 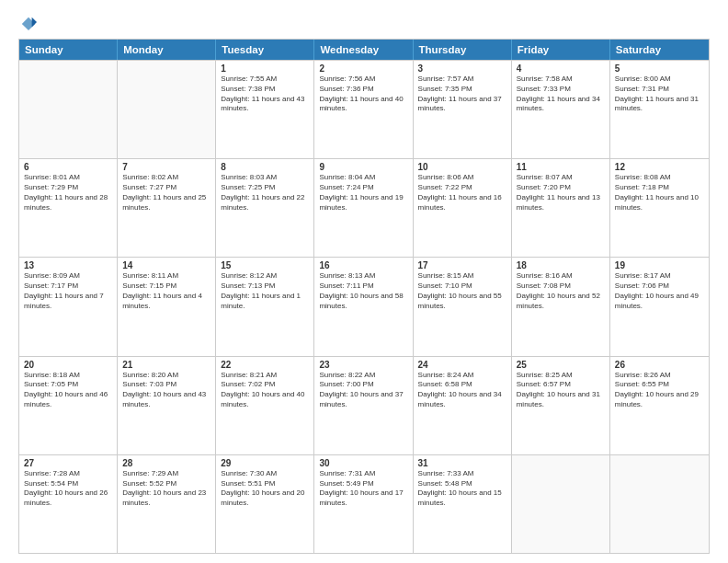 What do you see at coordinates (561, 406) in the screenshot?
I see `calendar-cell: 25Sunrise: 8:25 AM Sunset: 6:57 PM Dayli…` at bounding box center [561, 406].